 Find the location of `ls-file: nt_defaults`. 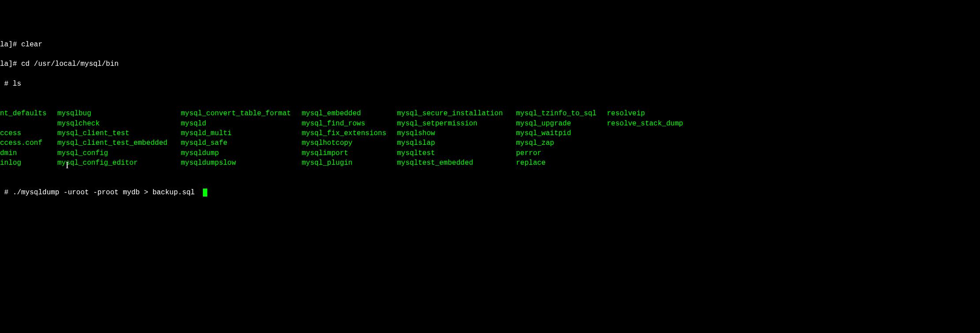

ls-file: nt_defaults is located at coordinates (29, 114).